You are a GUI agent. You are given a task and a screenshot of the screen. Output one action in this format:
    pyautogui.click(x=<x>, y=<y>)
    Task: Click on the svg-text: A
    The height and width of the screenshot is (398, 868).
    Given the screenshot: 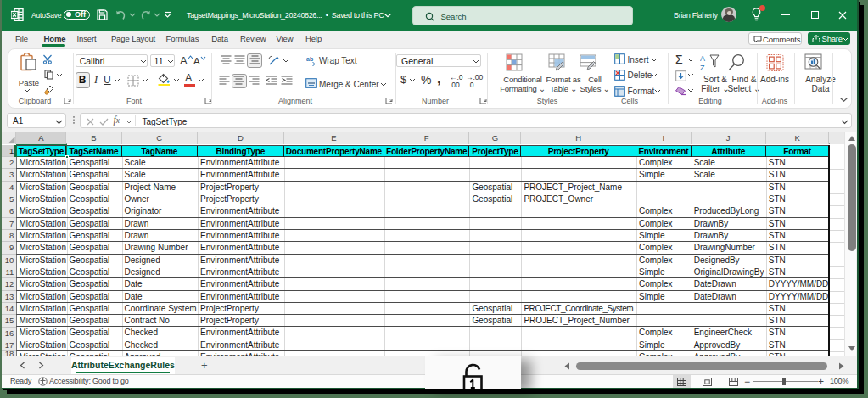 What is the action you would take?
    pyautogui.click(x=703, y=59)
    